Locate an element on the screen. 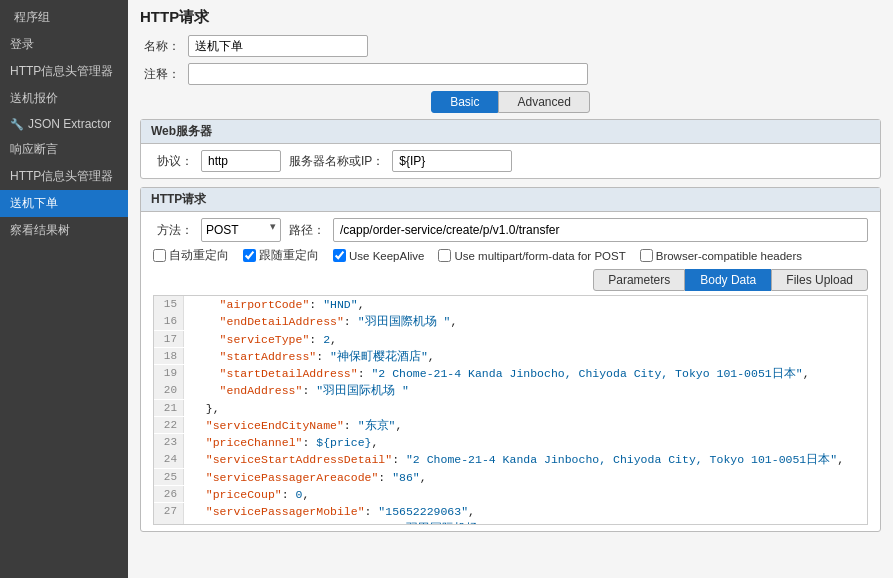 The image size is (893, 578). code-line: 26 "priceCoup": 0, is located at coordinates (510, 494).